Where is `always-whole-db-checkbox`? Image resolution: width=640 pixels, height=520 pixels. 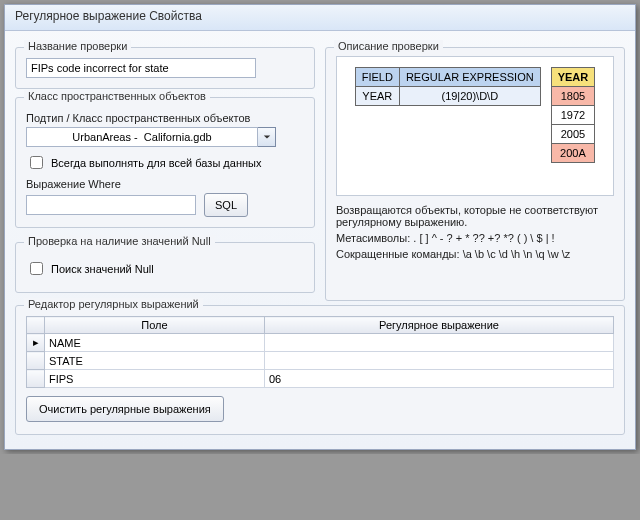 always-whole-db-checkbox is located at coordinates (36, 162).